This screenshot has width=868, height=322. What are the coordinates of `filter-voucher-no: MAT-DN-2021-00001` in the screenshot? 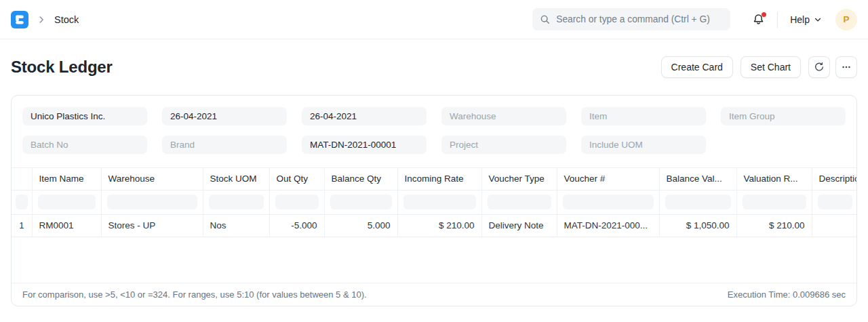 It's located at (364, 145).